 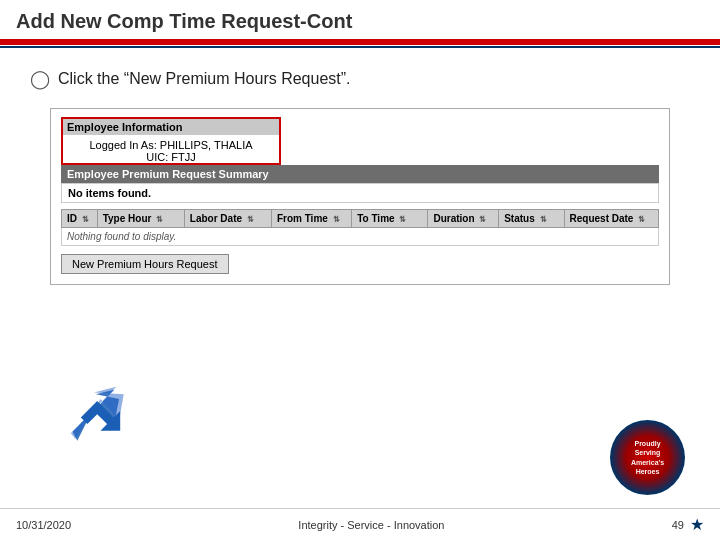 I want to click on logged-in-value: PHILLIPS, THALIA, so click(x=206, y=145).